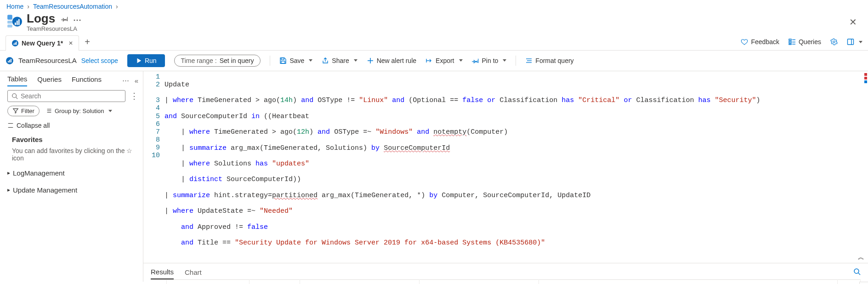 The width and height of the screenshot is (868, 284). Describe the element at coordinates (429, 61) in the screenshot. I see `export-icon` at that location.